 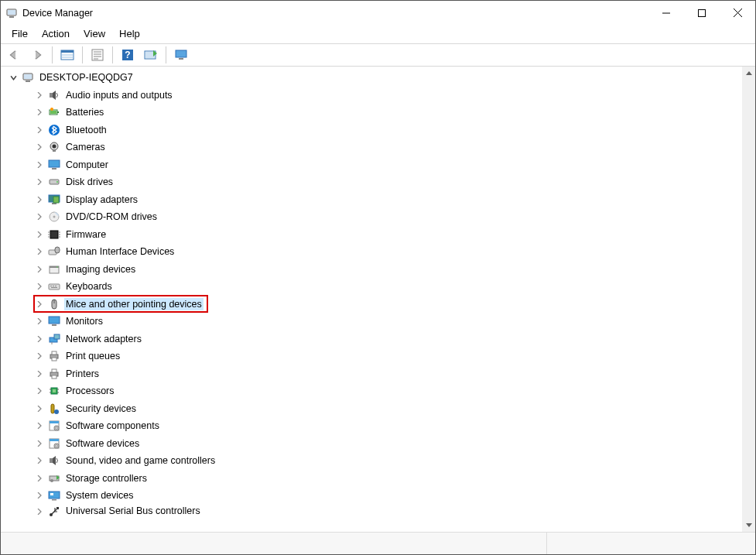 I want to click on tree-item-label: Monitors, so click(x=84, y=321).